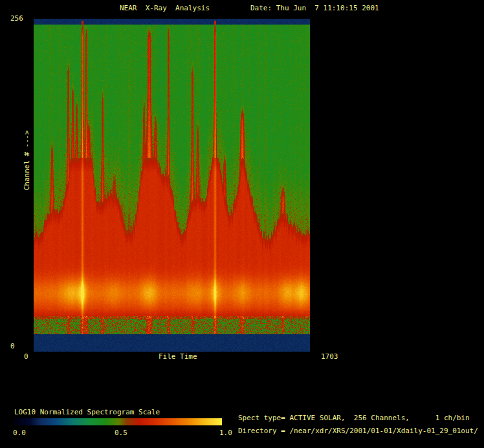 The image size is (484, 448). Describe the element at coordinates (87, 412) in the screenshot. I see `colorbar-title: LOG10 Normalized Spectrogram Scale` at that location.